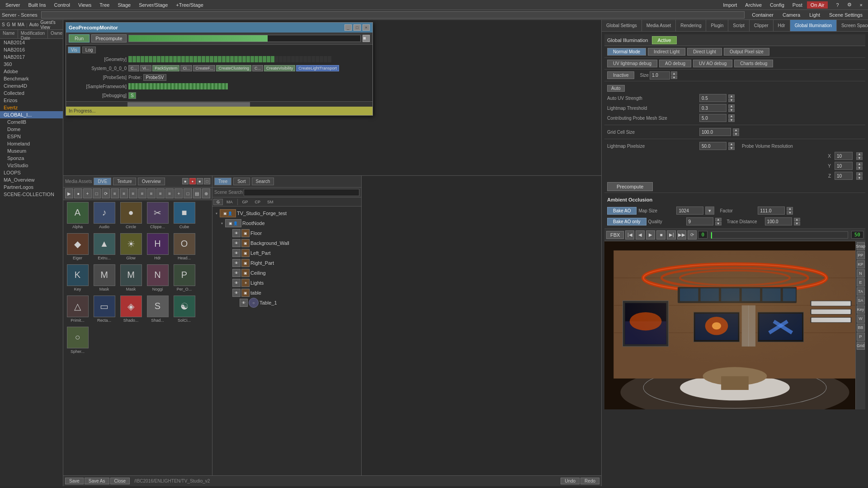 Image resolution: width=868 pixels, height=488 pixels. What do you see at coordinates (179, 193) in the screenshot?
I see `media-btn-13: +` at bounding box center [179, 193].